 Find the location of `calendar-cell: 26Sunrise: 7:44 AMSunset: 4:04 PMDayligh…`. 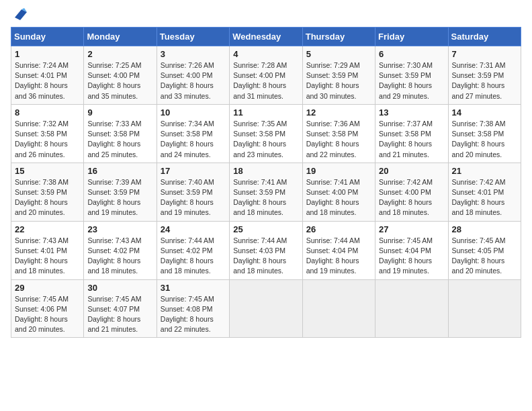

calendar-cell: 26Sunrise: 7:44 AMSunset: 4:04 PMDayligh… is located at coordinates (339, 250).